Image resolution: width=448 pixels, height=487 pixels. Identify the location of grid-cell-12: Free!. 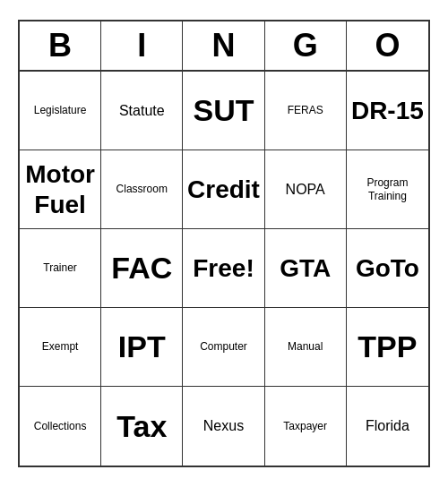
(224, 269).